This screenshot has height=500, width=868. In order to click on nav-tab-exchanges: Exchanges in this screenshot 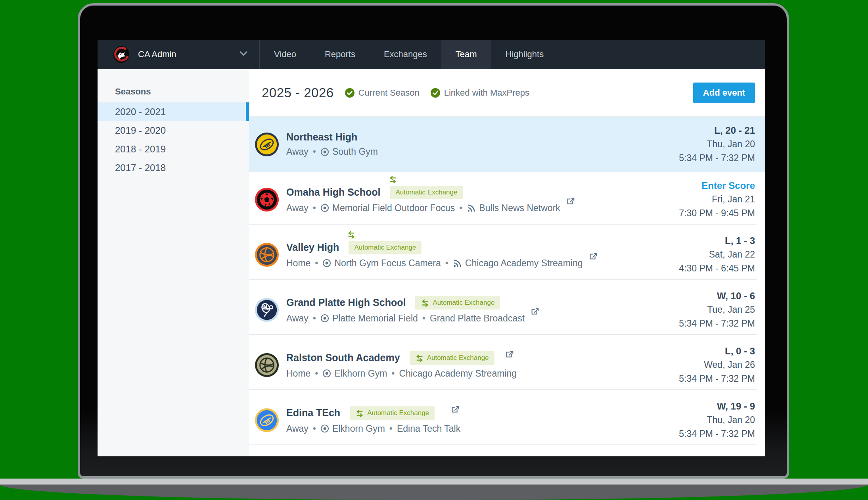, I will do `click(405, 54)`.